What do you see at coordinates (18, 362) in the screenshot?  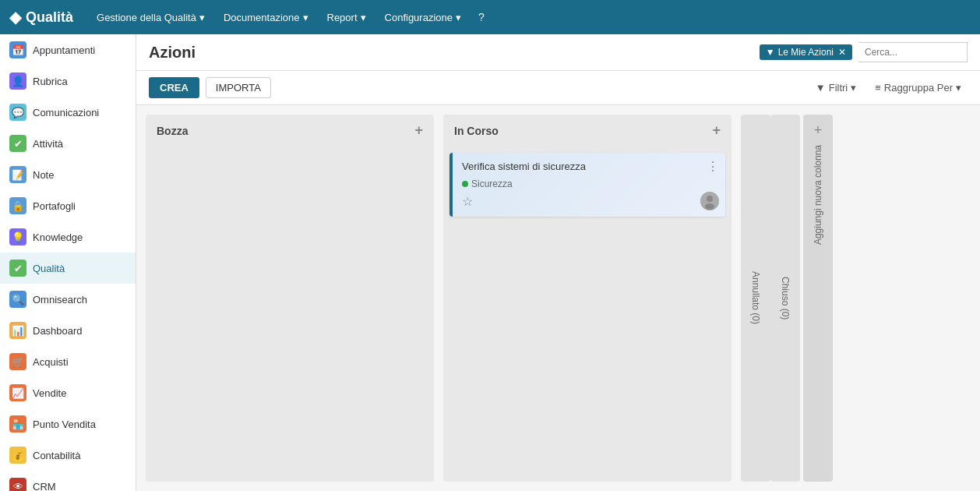 I see `purchase-icon: 🛒` at bounding box center [18, 362].